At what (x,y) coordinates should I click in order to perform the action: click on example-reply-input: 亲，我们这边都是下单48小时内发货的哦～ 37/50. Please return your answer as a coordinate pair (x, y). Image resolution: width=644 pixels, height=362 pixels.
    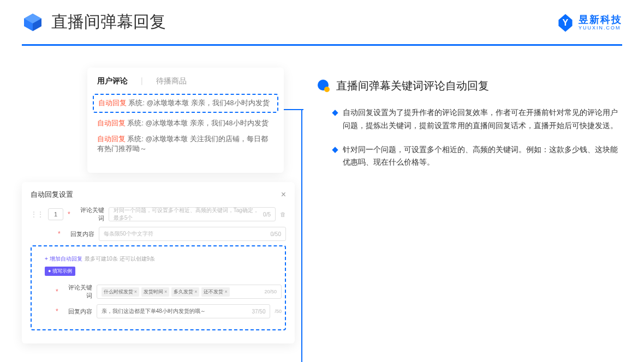
    Looking at the image, I should click on (183, 311).